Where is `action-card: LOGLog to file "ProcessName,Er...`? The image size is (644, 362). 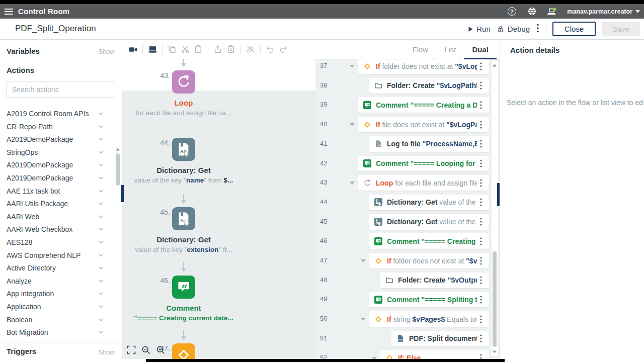 action-card: LOGLog to file "ProcessName,Er... is located at coordinates (429, 144).